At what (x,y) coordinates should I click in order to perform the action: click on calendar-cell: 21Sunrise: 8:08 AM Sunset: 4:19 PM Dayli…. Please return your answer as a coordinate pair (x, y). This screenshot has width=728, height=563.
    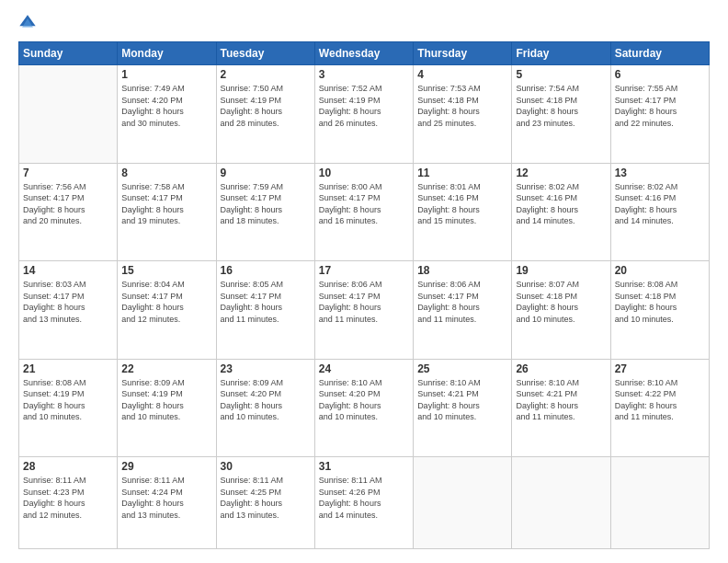
    Looking at the image, I should click on (68, 408).